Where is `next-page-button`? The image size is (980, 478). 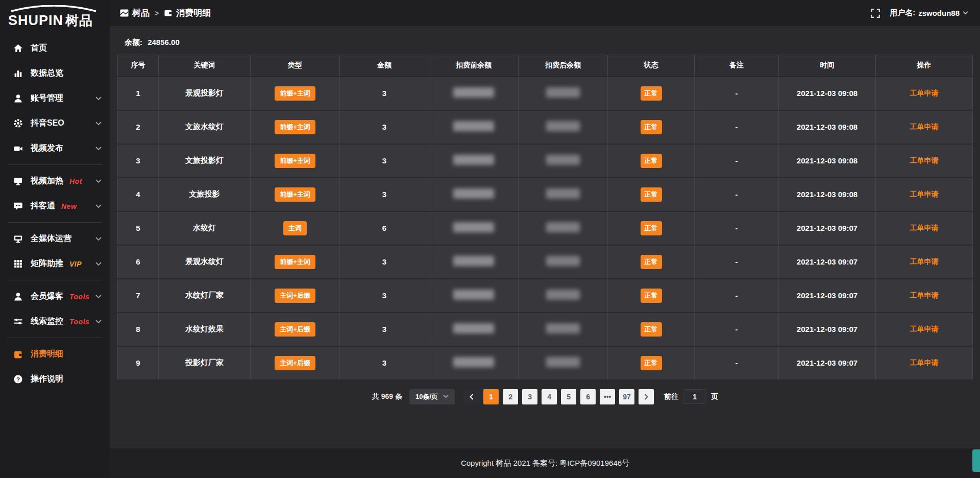
next-page-button is located at coordinates (646, 397).